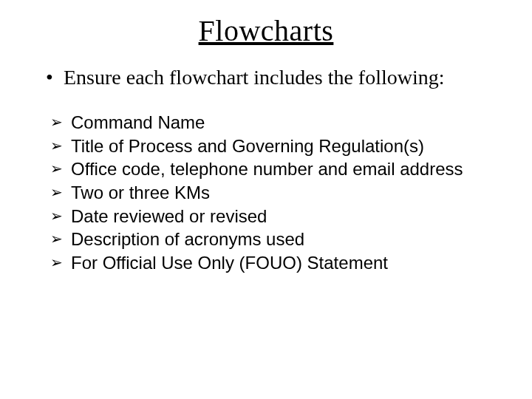 Image resolution: width=532 pixels, height=399 pixels. What do you see at coordinates (269, 263) in the screenshot?
I see `list-item: For Official Use Only (FOUO) Statement` at bounding box center [269, 263].